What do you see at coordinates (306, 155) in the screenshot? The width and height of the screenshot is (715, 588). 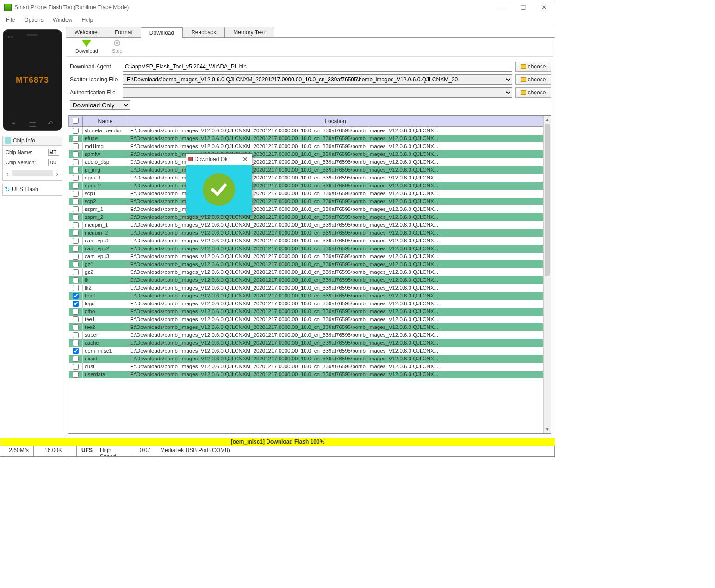 I see `table-row: spmfwE:\Downloads\bomb_images_V12.0.6.0.…` at bounding box center [306, 155].